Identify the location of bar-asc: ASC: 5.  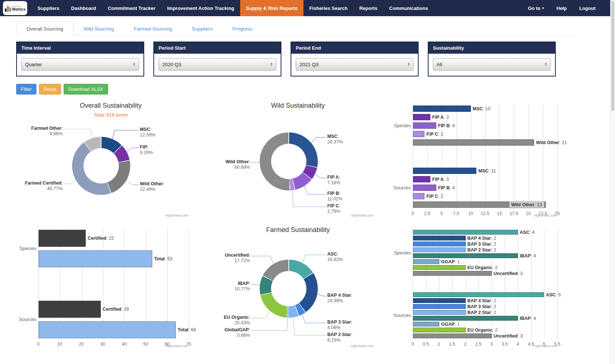
(479, 295).